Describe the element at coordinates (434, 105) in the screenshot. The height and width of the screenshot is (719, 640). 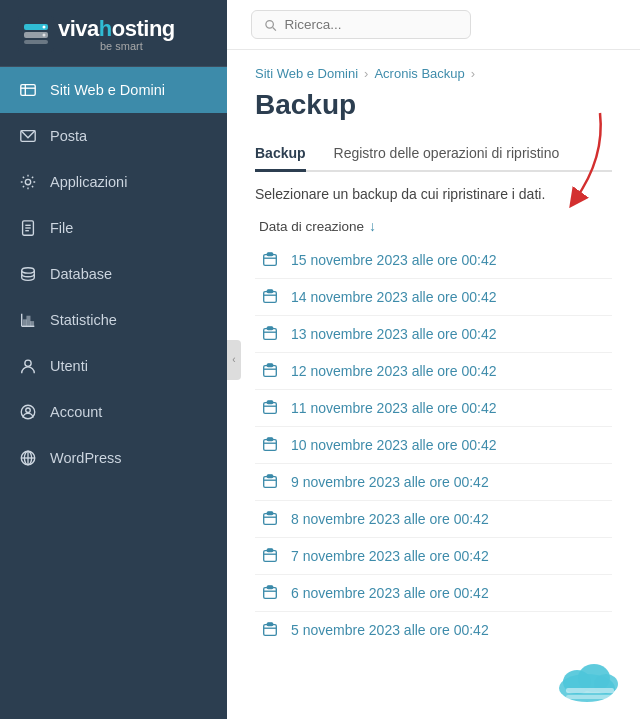
I see `page-title: Backup` at that location.